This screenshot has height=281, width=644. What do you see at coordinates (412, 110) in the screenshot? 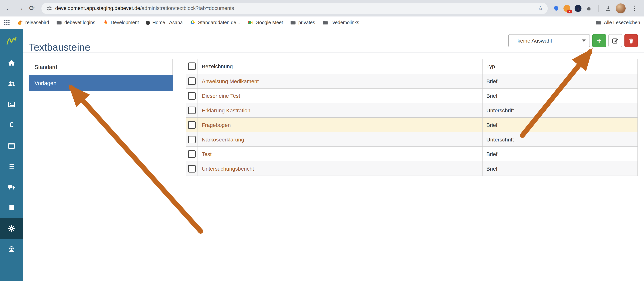
I see `table-row: Erklärung Kastration Unterschrift` at bounding box center [412, 110].